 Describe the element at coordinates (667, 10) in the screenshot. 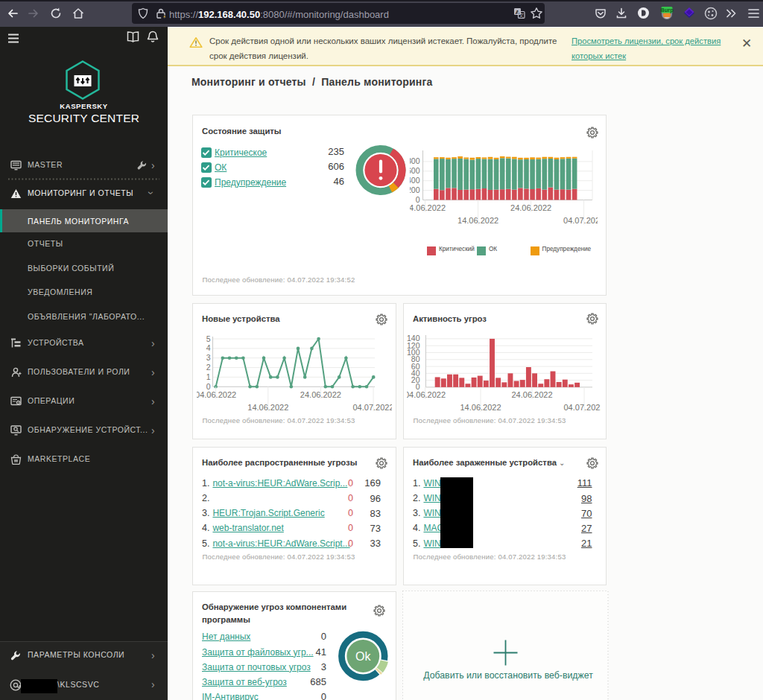

I see `svg-text: Burp` at that location.